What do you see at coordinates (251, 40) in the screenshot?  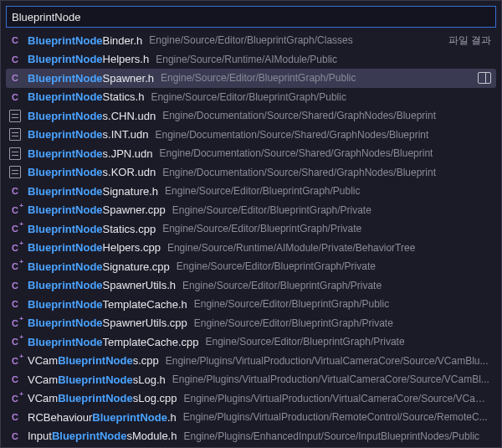 I see `result-row: CBlueprintNodeBinder.hEngine/Source/Edit…` at bounding box center [251, 40].